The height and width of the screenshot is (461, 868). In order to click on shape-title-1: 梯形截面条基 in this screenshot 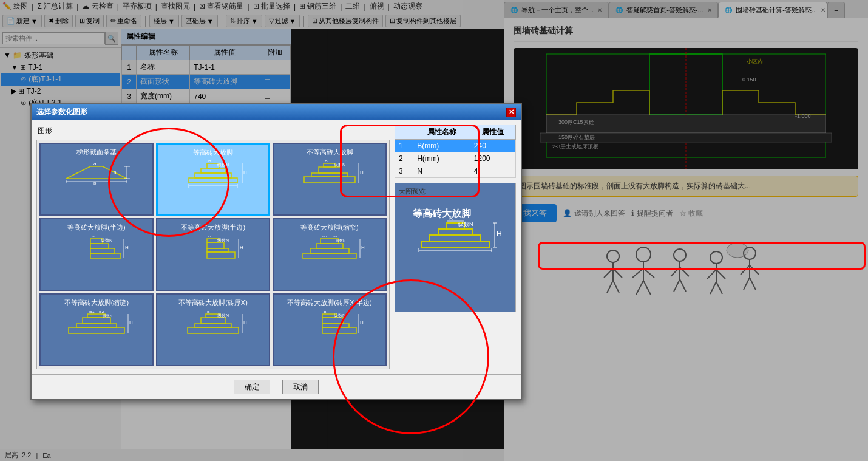, I will do `click(97, 152)`.